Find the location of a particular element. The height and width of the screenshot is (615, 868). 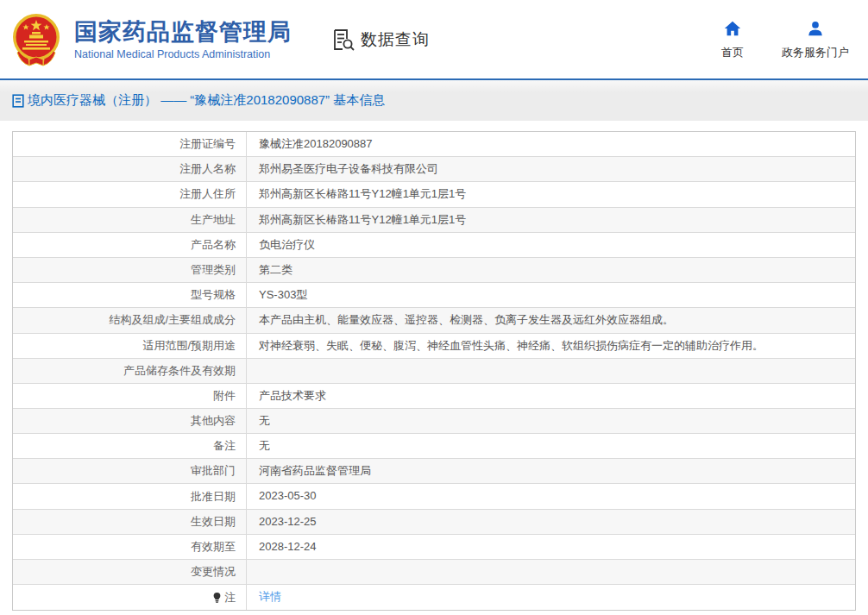

breadcrumb-band: 境内医疗器械（注册） —— “豫械注准20182090887” 基本信息 is located at coordinates (434, 100).